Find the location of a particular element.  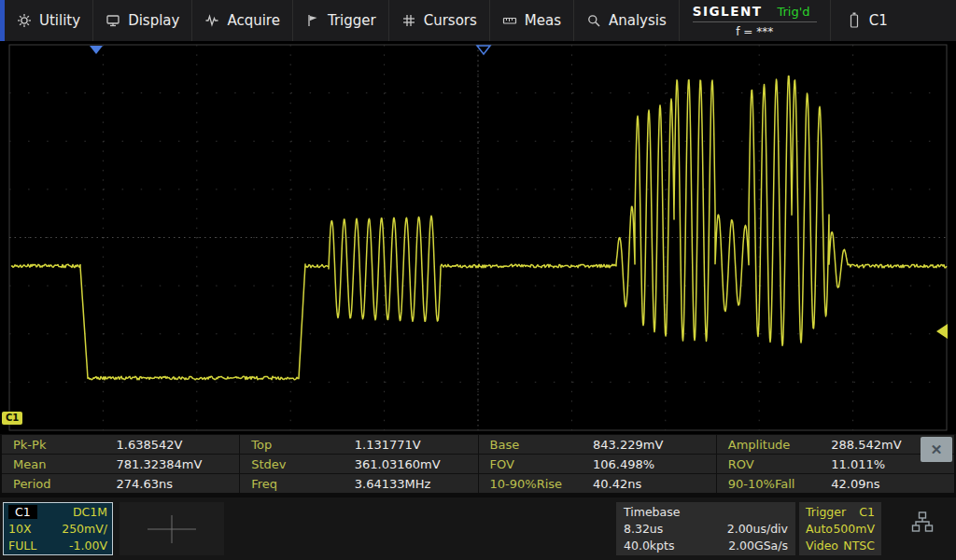

measurement-label: Base is located at coordinates (541, 444).